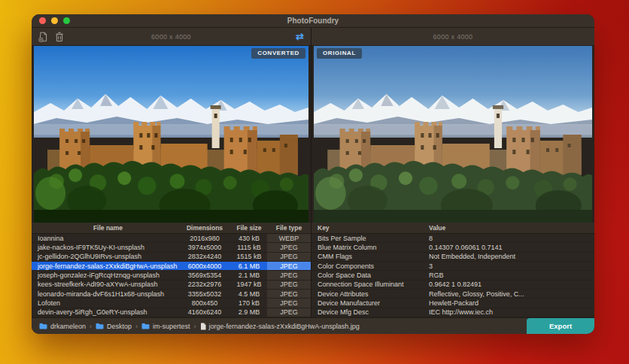 This screenshot has width=629, height=364. What do you see at coordinates (453, 275) in the screenshot?
I see `metadata-table-body: Bits Per Sample 8 Blue Matrix Column 0.1…` at bounding box center [453, 275].